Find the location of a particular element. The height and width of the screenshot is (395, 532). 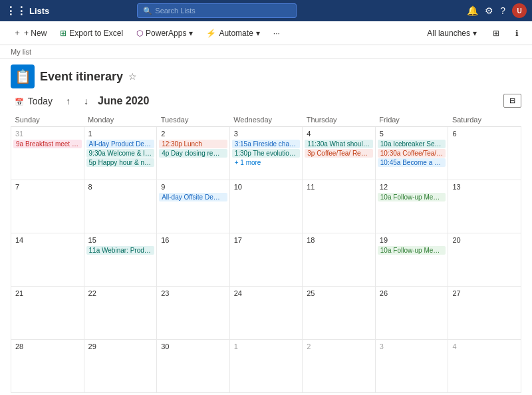

search-bar: 🔍 is located at coordinates (217, 11).